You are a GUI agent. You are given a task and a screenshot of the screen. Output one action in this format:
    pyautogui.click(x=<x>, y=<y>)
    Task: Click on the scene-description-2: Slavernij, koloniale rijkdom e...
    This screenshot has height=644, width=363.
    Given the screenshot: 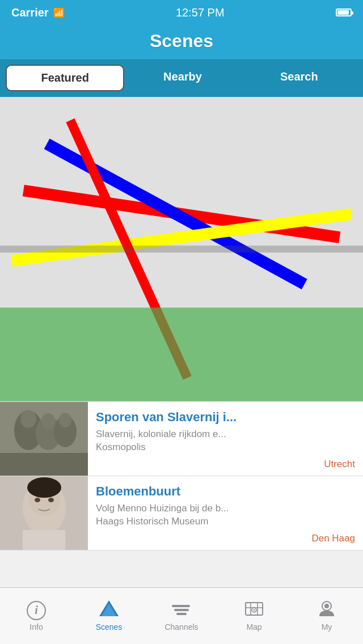 What is the action you would take?
    pyautogui.click(x=226, y=434)
    